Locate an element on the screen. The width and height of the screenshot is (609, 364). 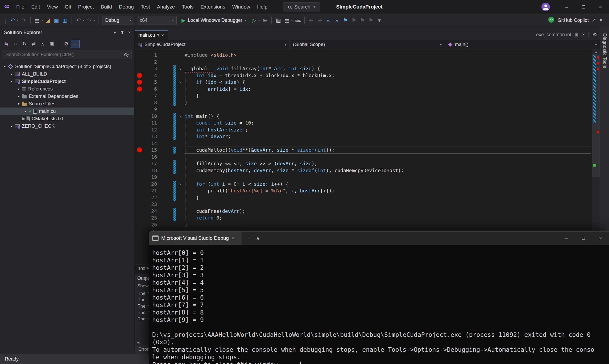
unindent-icon: « is located at coordinates (328, 20).